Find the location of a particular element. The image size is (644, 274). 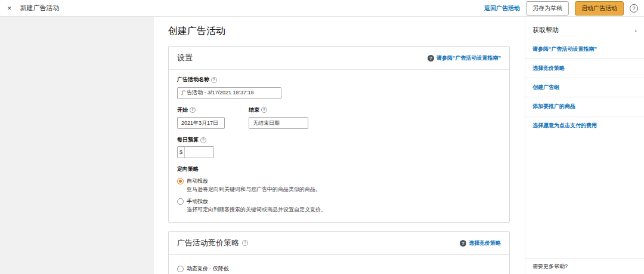

launch-campaign-button: 启动广告活动 is located at coordinates (599, 8).